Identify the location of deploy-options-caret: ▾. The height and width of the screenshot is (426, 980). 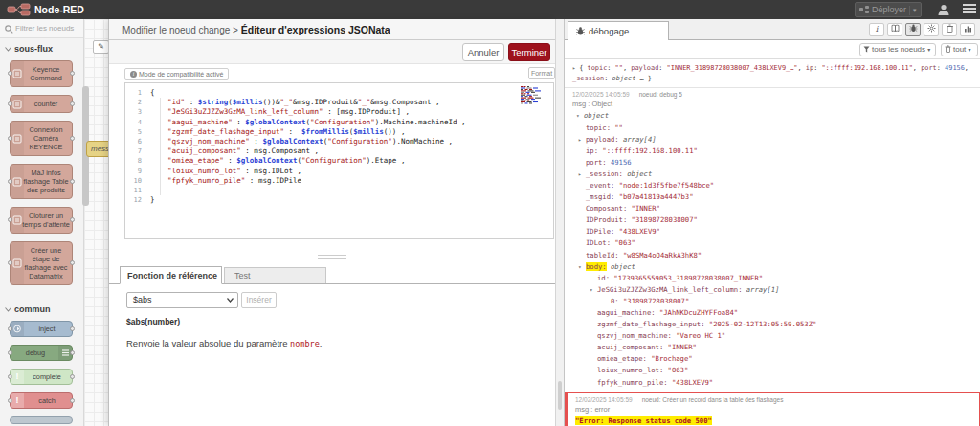
(915, 10).